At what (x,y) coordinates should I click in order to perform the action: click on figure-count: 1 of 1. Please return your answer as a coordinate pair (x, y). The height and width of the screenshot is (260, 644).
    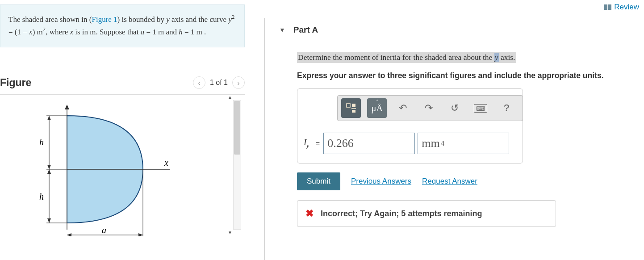
    Looking at the image, I should click on (219, 83).